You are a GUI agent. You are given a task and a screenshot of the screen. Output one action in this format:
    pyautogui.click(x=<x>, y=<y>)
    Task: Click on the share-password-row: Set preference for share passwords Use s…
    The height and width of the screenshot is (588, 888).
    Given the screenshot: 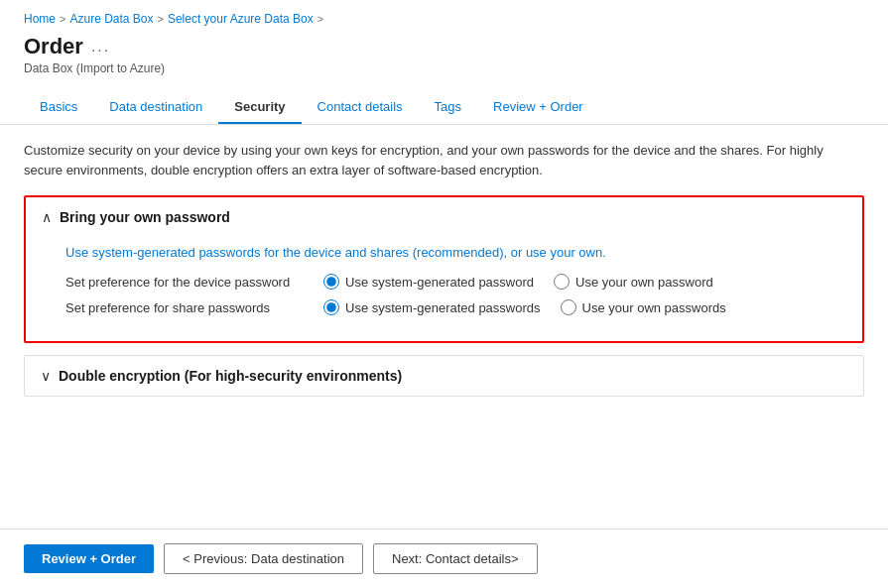 What is the action you would take?
    pyautogui.click(x=456, y=307)
    